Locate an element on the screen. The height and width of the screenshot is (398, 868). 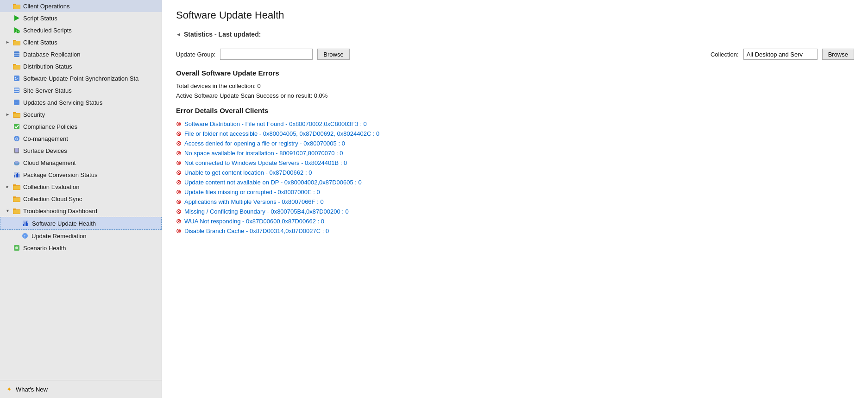
sidebar-item-troubleshooting-dashboard: ▼Troubleshooting Dashboard is located at coordinates (81, 211).